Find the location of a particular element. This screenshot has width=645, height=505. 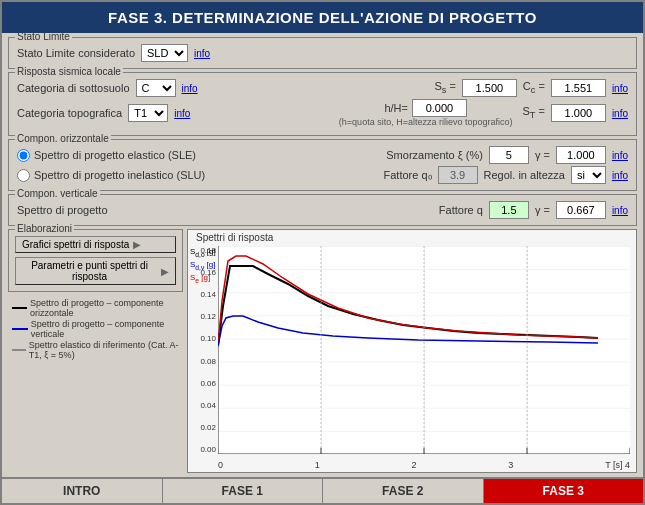

gamma-vert-input: 0.667 is located at coordinates (581, 210).